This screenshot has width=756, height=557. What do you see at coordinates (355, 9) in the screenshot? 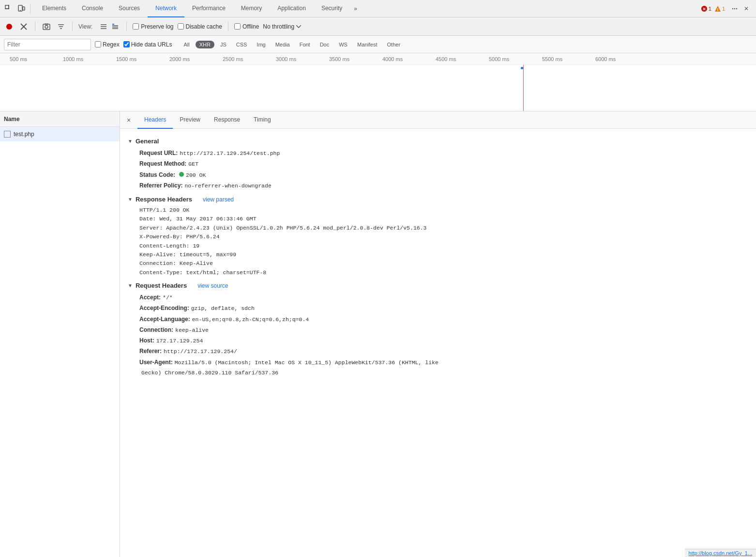
I see `tab-more-btn: »` at bounding box center [355, 9].